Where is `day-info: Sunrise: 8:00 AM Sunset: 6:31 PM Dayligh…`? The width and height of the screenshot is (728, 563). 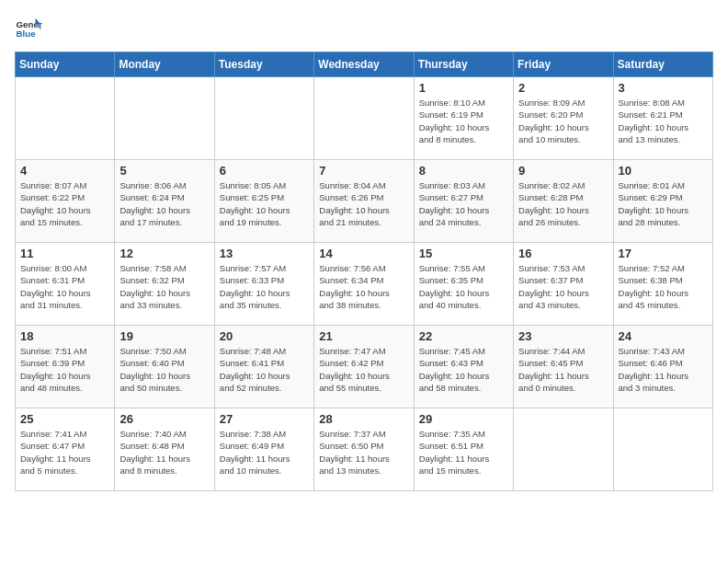
day-info: Sunrise: 8:00 AM Sunset: 6:31 PM Dayligh… is located at coordinates (64, 287).